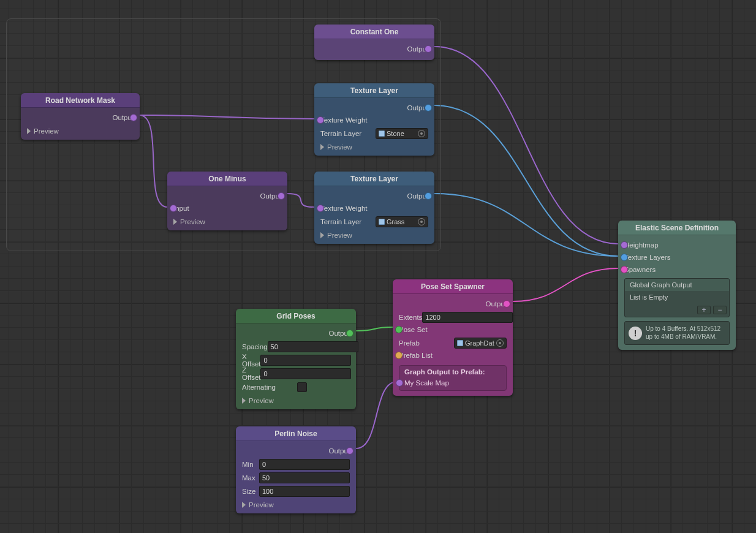 This screenshot has width=756, height=533. I want to click on node-texture-layer-grass: Texture Layer Output Texture Weight Terr…, so click(374, 208).